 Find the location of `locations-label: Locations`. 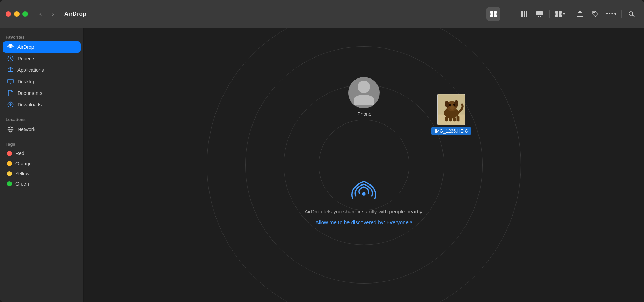

locations-label: Locations is located at coordinates (42, 119).